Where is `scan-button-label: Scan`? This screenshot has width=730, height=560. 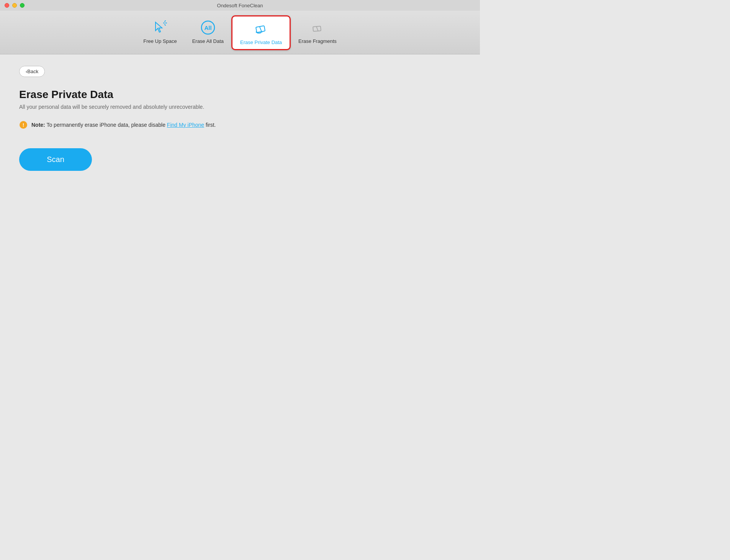 scan-button-label: Scan is located at coordinates (56, 159).